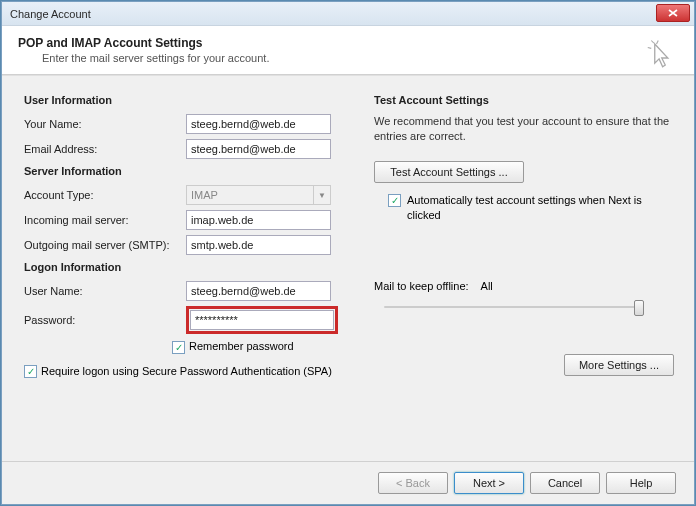 This screenshot has width=696, height=506. Describe the element at coordinates (105, 124) in the screenshot. I see `your-name-label: Your Name:` at that location.